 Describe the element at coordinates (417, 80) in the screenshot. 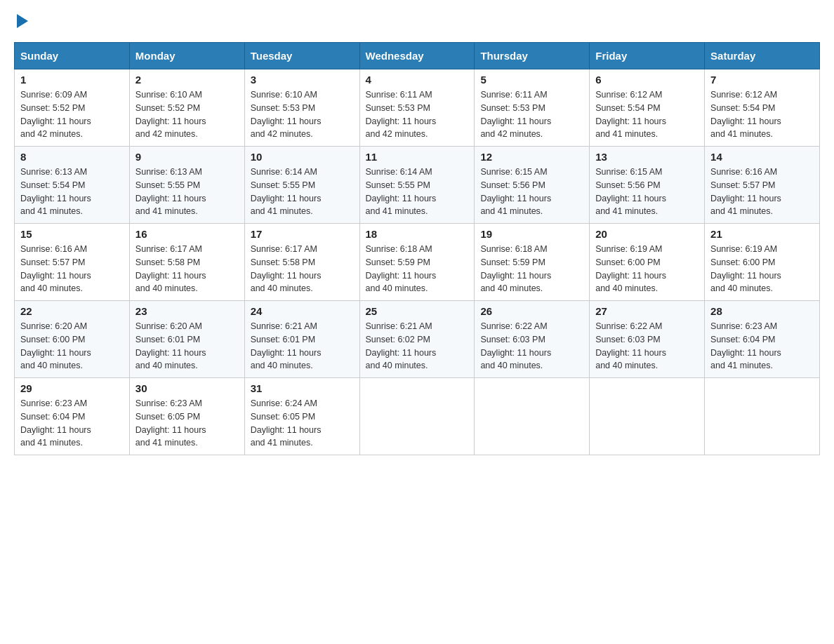

I see `day-number: 4` at that location.